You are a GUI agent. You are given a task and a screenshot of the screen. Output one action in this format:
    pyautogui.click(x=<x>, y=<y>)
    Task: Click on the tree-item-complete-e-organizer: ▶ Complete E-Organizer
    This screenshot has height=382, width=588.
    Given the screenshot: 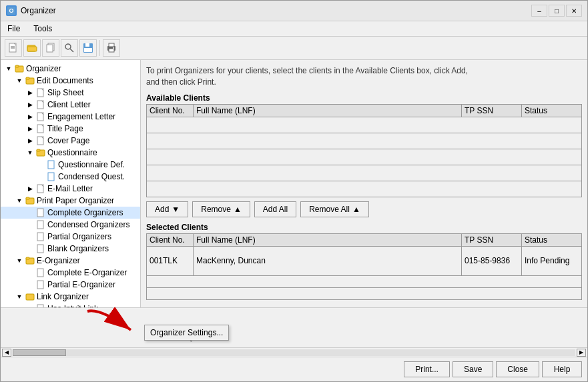 What is the action you would take?
    pyautogui.click(x=71, y=273)
    